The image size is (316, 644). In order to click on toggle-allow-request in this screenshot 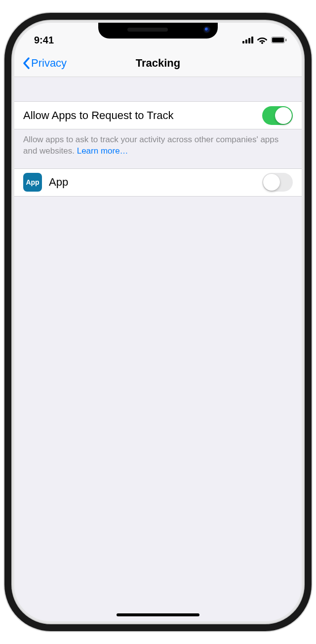, I will do `click(277, 116)`.